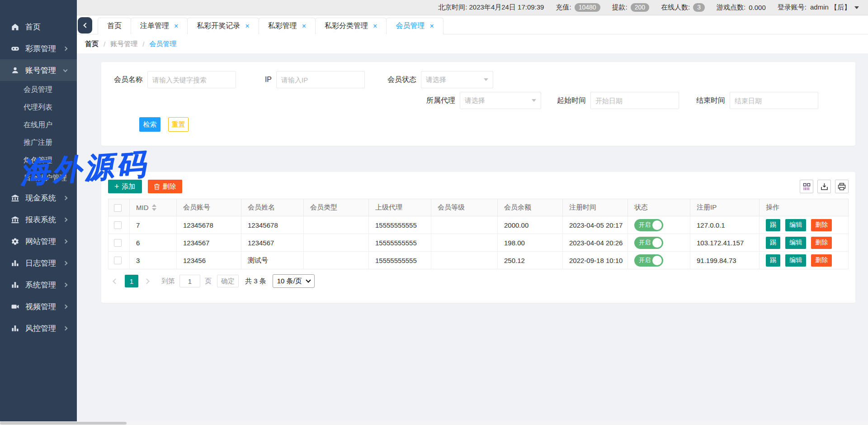  What do you see at coordinates (38, 285) in the screenshot?
I see `sidebar-item-system-admin: 系统管理` at bounding box center [38, 285].